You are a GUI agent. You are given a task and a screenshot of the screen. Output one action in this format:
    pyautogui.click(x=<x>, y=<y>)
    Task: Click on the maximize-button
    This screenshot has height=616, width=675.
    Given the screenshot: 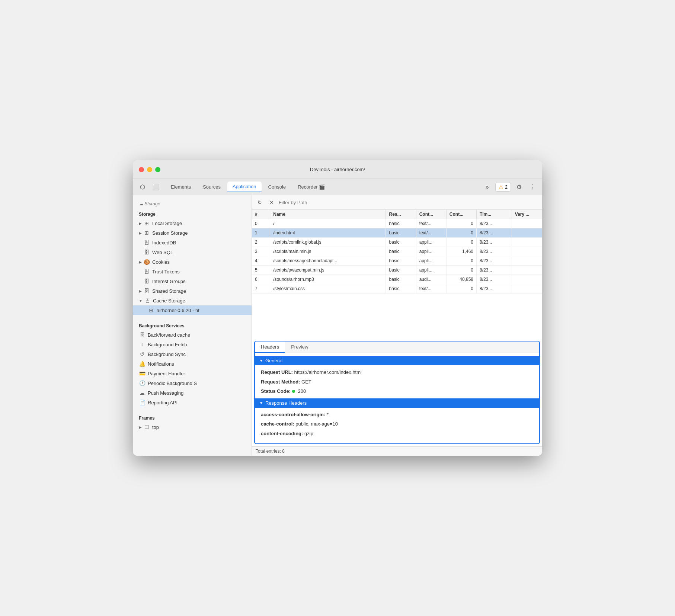 What is the action you would take?
    pyautogui.click(x=158, y=170)
    